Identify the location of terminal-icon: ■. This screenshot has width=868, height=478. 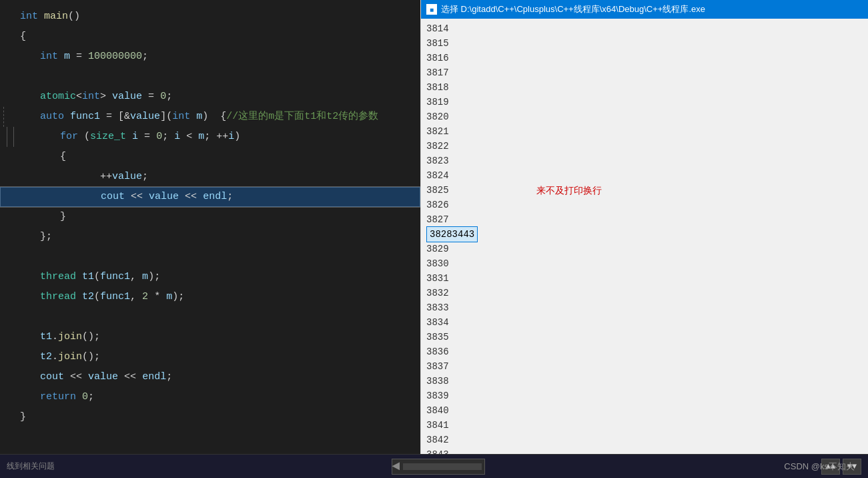
(432, 9).